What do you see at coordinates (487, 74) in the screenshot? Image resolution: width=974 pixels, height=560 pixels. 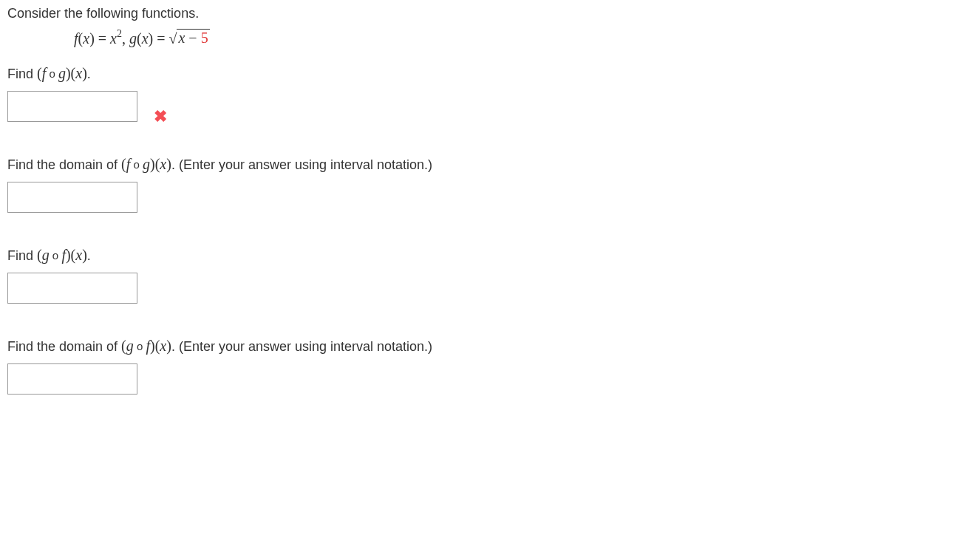 I see `q1-prompt: Find (f o g)(x).` at bounding box center [487, 74].